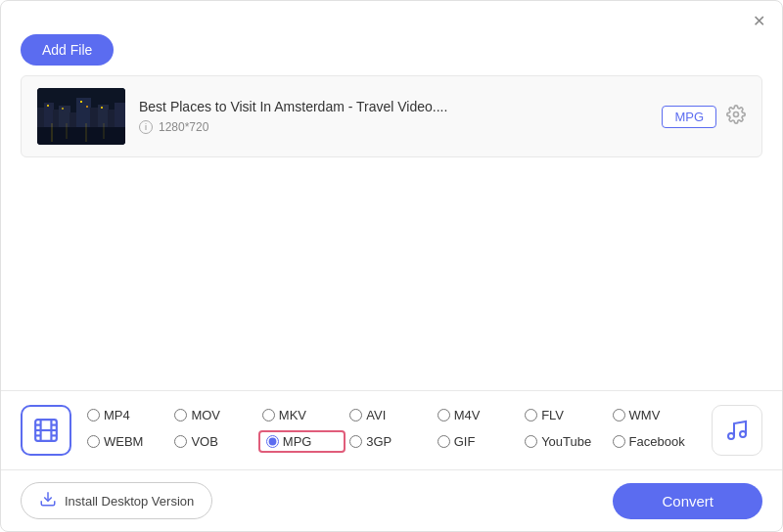  Describe the element at coordinates (117, 415) in the screenshot. I see `format-mp4-label: MP4` at that location.